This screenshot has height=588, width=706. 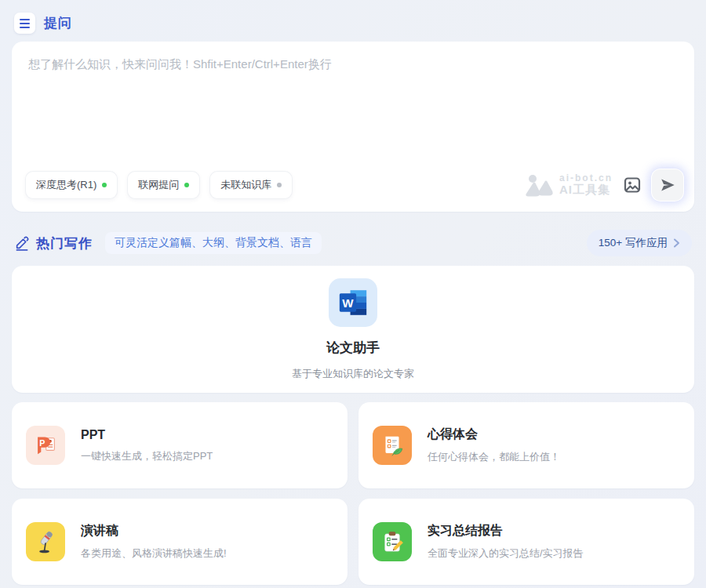 I want to click on app-card-speech: 演讲稿 各类用途、风格演讲稿快速生成!, so click(x=180, y=542).